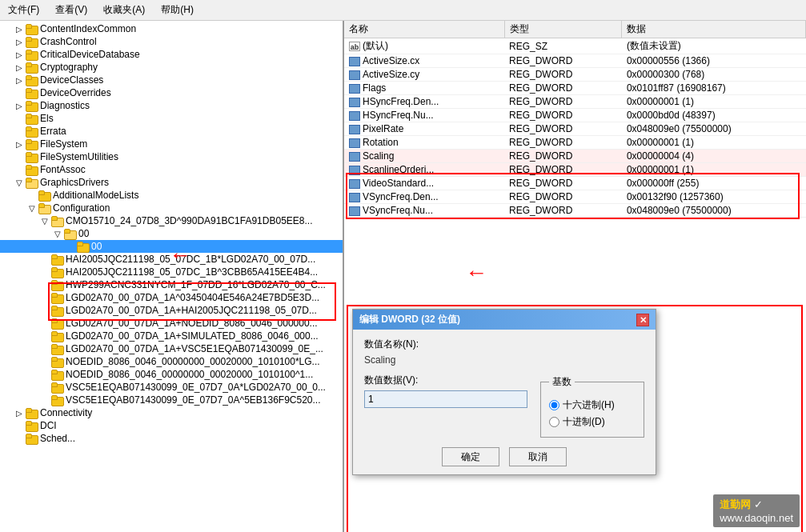  What do you see at coordinates (171, 387) in the screenshot?
I see `tree-item: VSC5E1EQAB071430099_0E_07D7_0A*LGD02A70_…` at bounding box center [171, 387].